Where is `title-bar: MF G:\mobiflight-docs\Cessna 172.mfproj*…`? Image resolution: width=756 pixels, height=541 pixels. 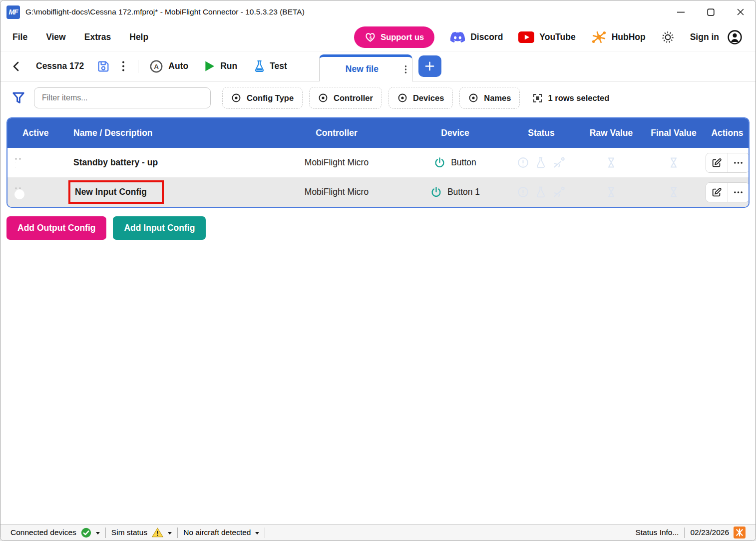
title-bar: MF G:\mobiflight-docs\Cessna 172.mfproj*… is located at coordinates (378, 12).